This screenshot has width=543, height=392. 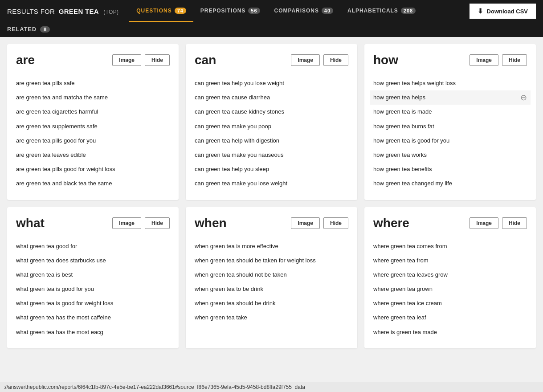 I want to click on card-title-can: can, so click(x=241, y=60).